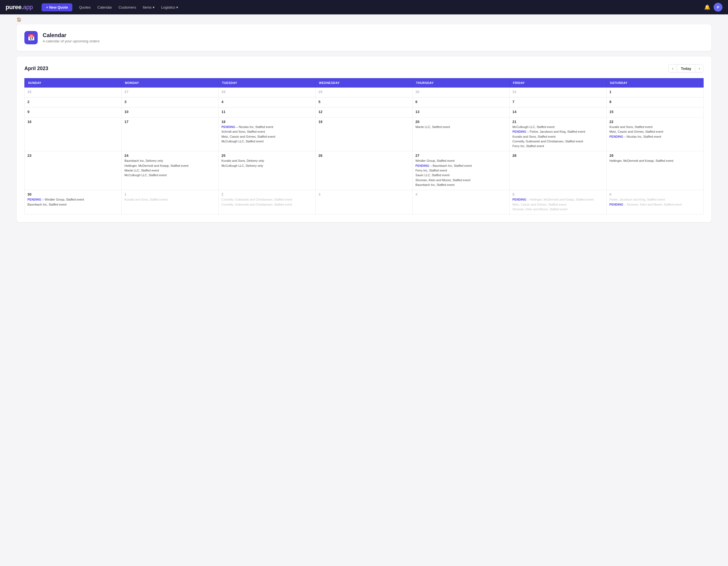 The width and height of the screenshot is (728, 566). Describe the element at coordinates (655, 93) in the screenshot. I see `calendar-cell: 1` at that location.